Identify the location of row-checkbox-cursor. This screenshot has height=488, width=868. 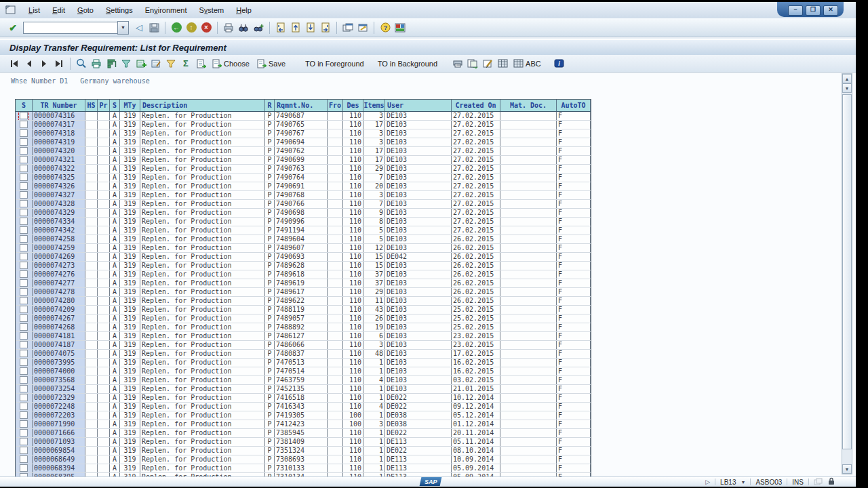
(24, 115).